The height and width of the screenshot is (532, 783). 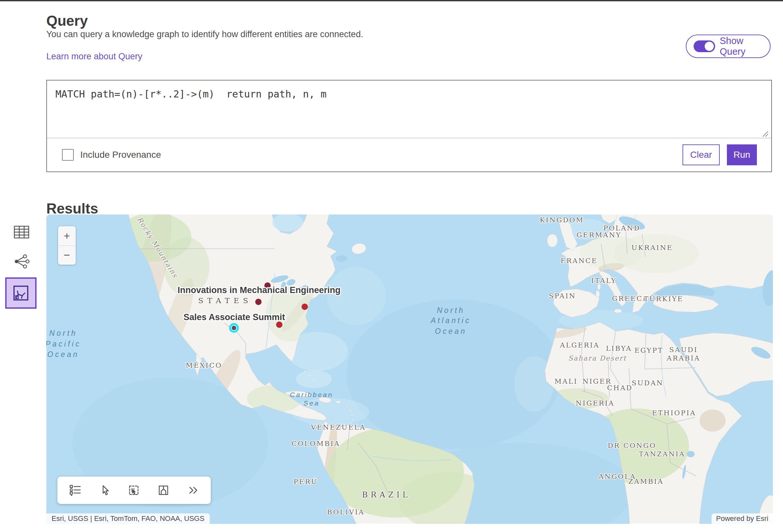 What do you see at coordinates (203, 366) in the screenshot?
I see `label-mexico: MÉXICO` at bounding box center [203, 366].